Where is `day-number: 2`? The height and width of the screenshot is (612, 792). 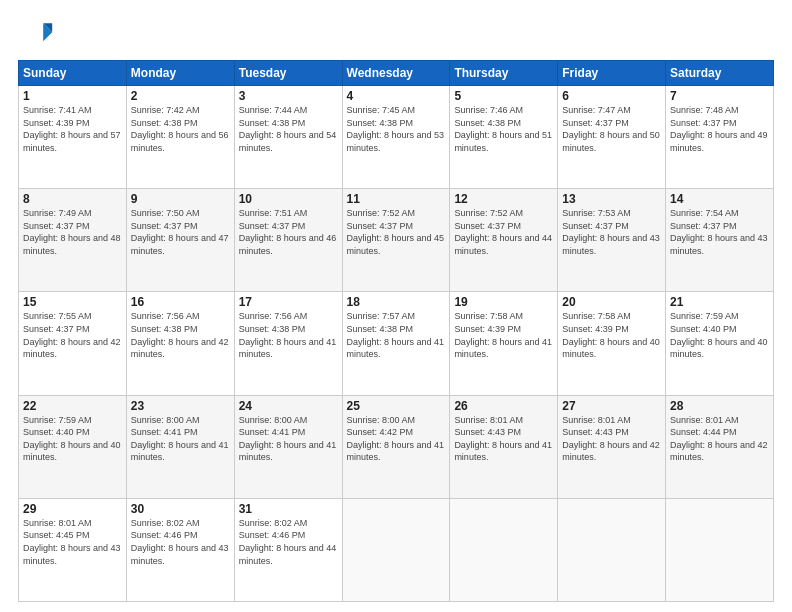
day-number: 2 is located at coordinates (180, 96).